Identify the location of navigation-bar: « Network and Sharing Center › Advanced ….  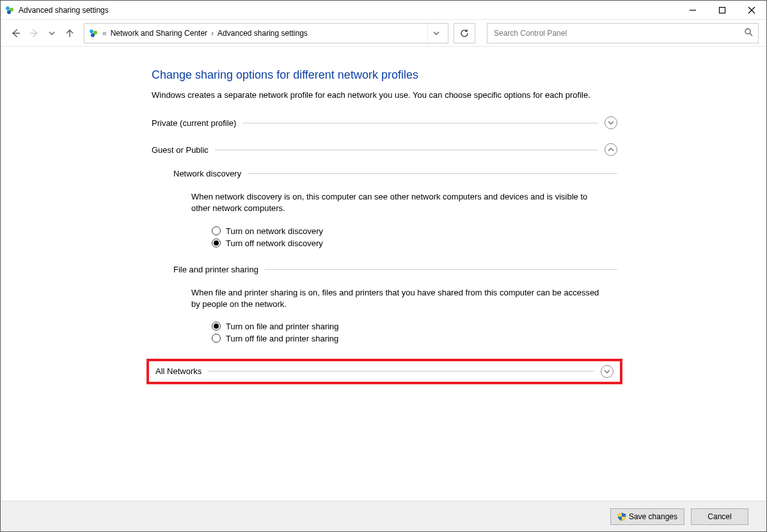
(384, 33).